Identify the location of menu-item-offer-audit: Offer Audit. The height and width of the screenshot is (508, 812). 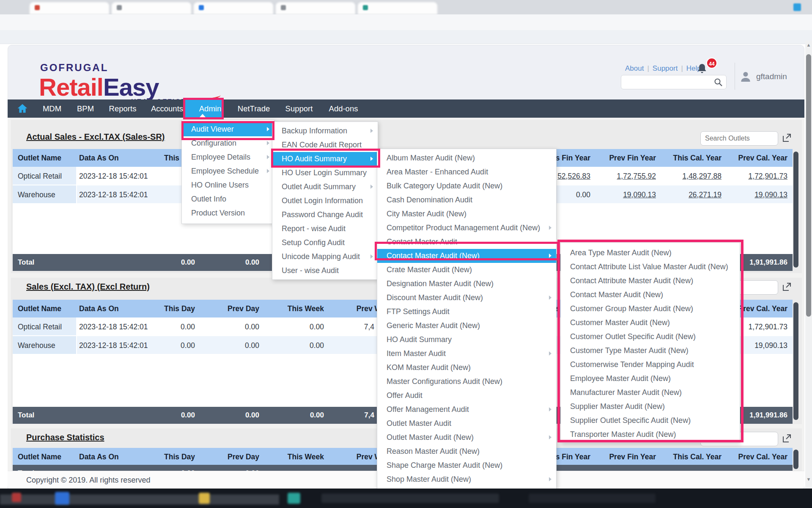
(467, 395).